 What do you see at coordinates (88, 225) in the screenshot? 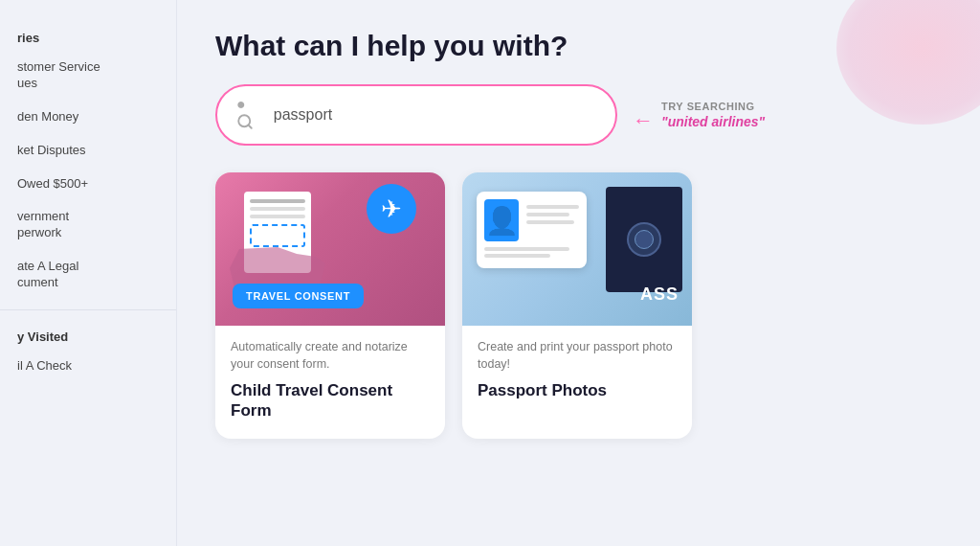
I see `sidebar-item-government-paperwork: vernmentperwork` at bounding box center [88, 225].